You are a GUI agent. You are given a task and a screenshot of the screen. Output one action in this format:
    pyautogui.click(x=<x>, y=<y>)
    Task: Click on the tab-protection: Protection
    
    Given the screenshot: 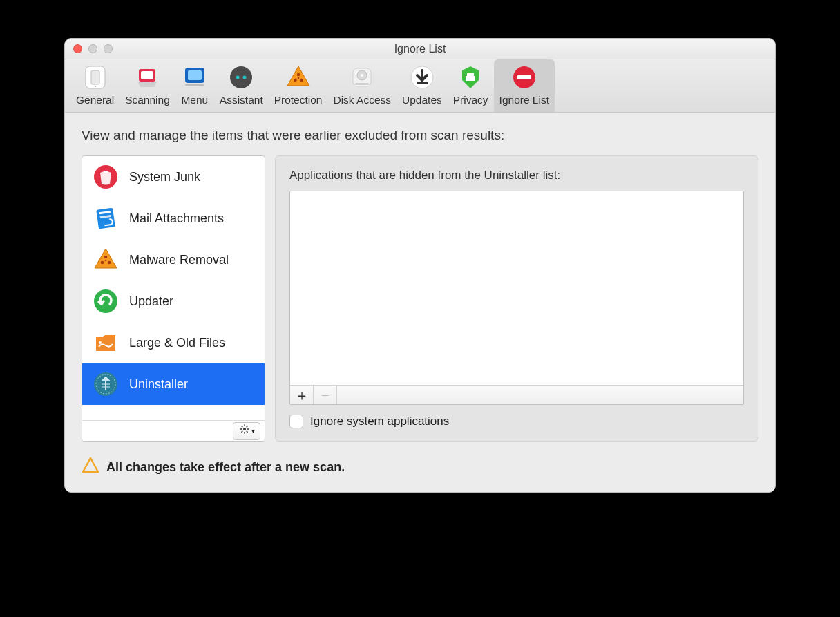 What is the action you would take?
    pyautogui.click(x=298, y=86)
    